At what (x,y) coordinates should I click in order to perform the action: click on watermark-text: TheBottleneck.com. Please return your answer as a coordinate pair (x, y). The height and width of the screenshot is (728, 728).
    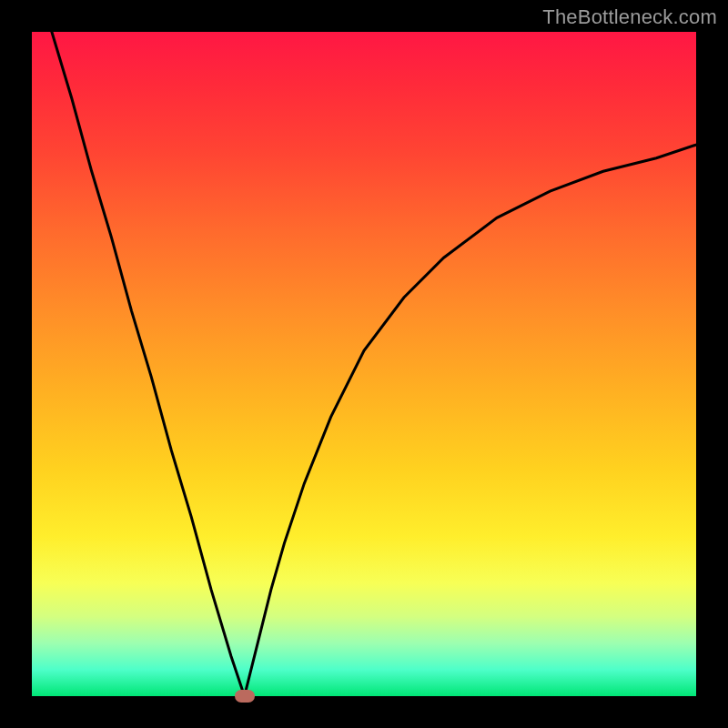
    Looking at the image, I should click on (630, 17).